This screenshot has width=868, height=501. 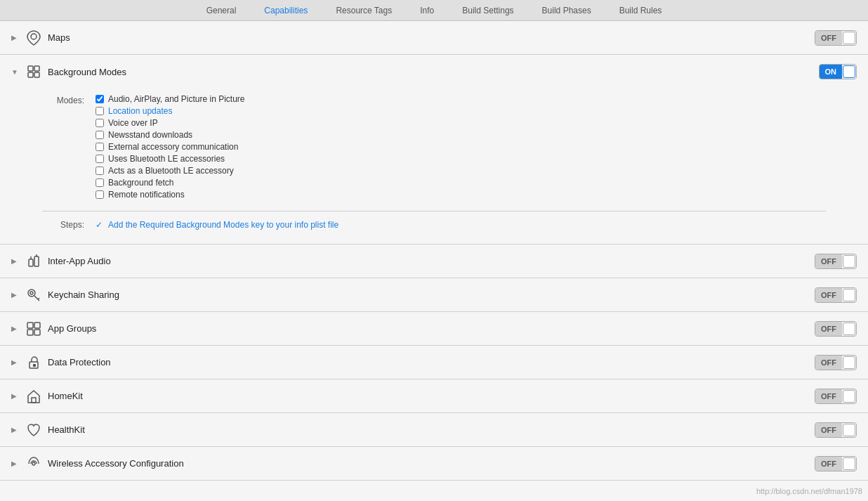 What do you see at coordinates (100, 183) in the screenshot?
I see `mode-background-fetch-checkbox` at bounding box center [100, 183].